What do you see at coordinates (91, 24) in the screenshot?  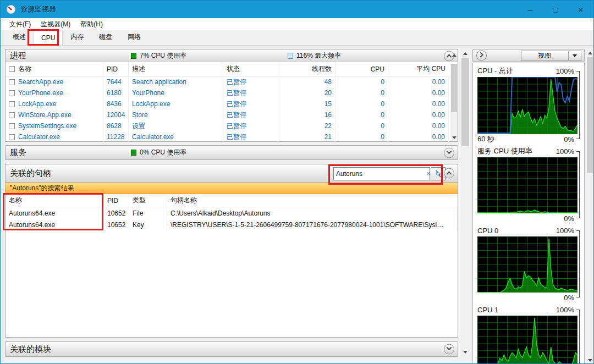 I see `menu-help: 帮助(H)` at bounding box center [91, 24].